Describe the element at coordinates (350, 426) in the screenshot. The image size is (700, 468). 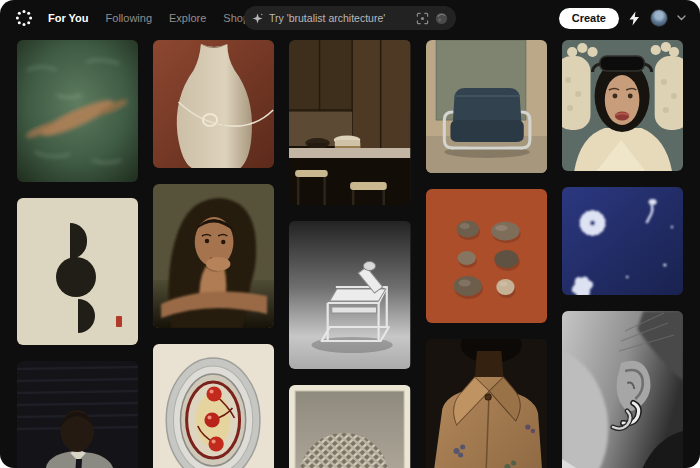
I see `sphere-print-image` at that location.